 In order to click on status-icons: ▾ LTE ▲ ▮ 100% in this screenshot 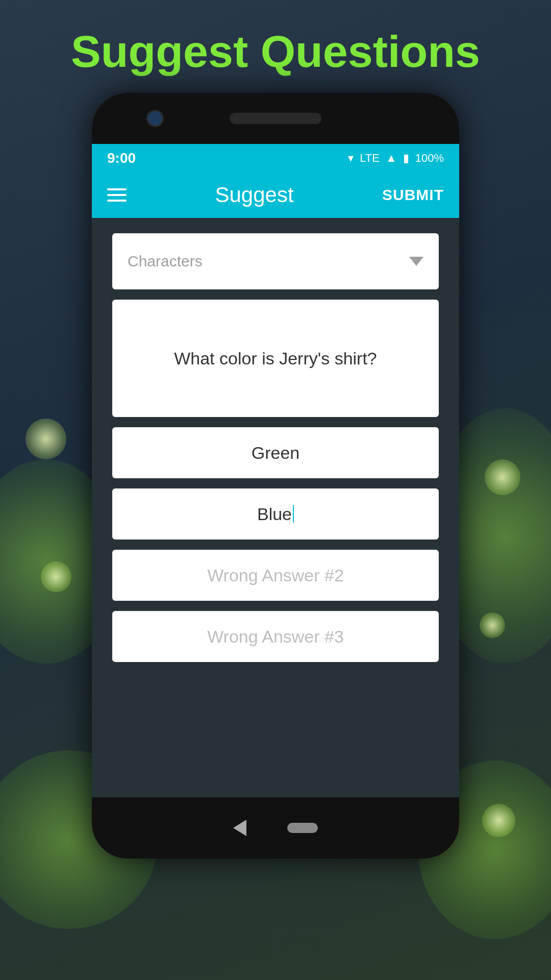, I will do `click(396, 158)`.